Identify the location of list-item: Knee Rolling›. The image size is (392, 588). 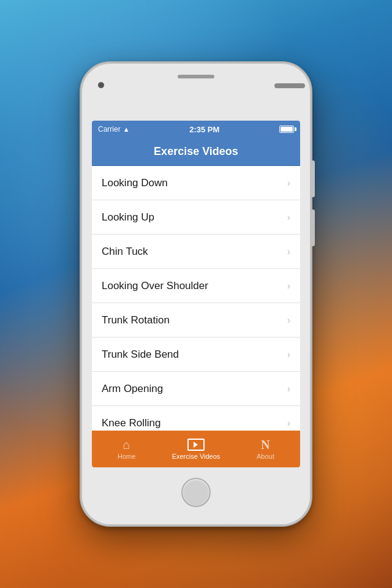
(196, 418).